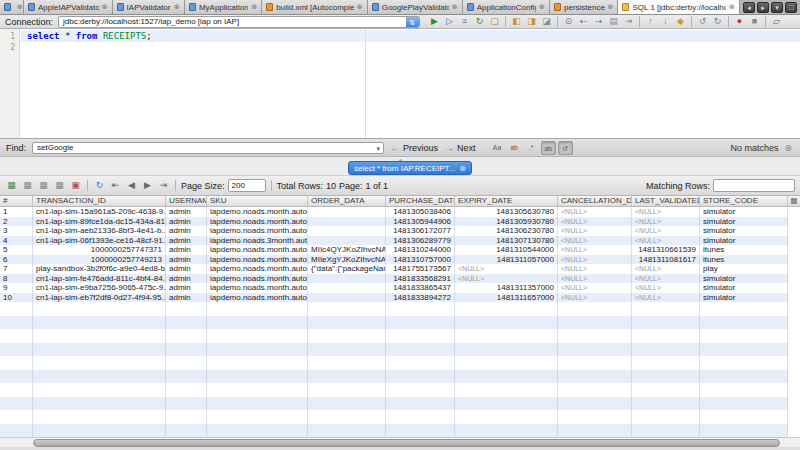 The image size is (800, 450). I want to click on table-row: 2cn1-iap-sim-89fce1da-dc15-434a-81...adm…, so click(394, 222).